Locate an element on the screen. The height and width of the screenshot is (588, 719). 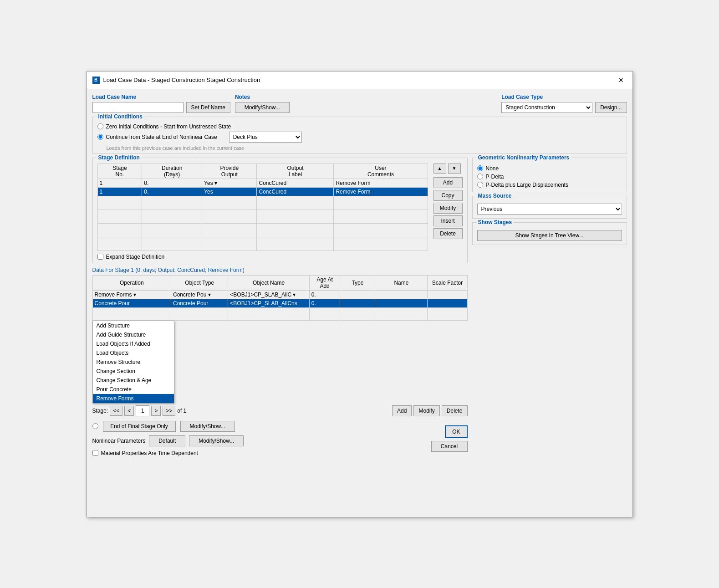
expand-stage-label: Expand Stage Definition is located at coordinates (136, 257).